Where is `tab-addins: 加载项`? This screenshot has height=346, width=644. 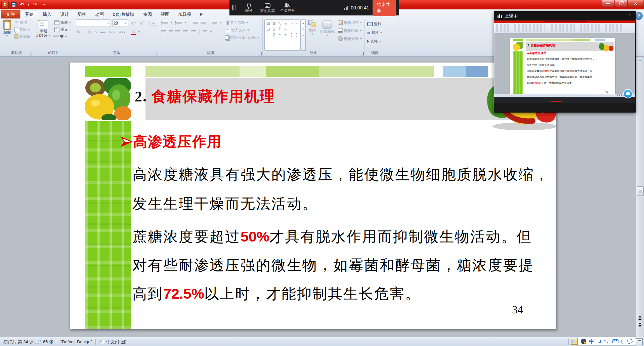 tab-addins: 加载项 is located at coordinates (185, 14).